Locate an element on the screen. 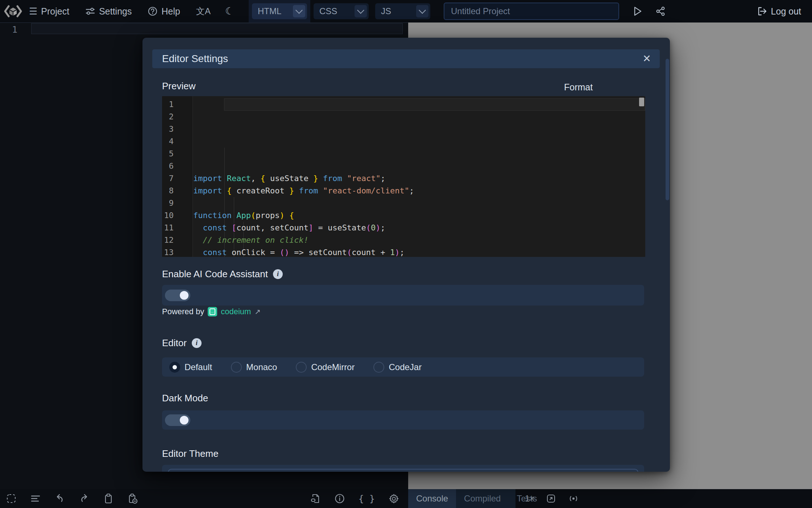 The height and width of the screenshot is (508, 812). editor-theme-label: Editor Theme is located at coordinates (190, 454).